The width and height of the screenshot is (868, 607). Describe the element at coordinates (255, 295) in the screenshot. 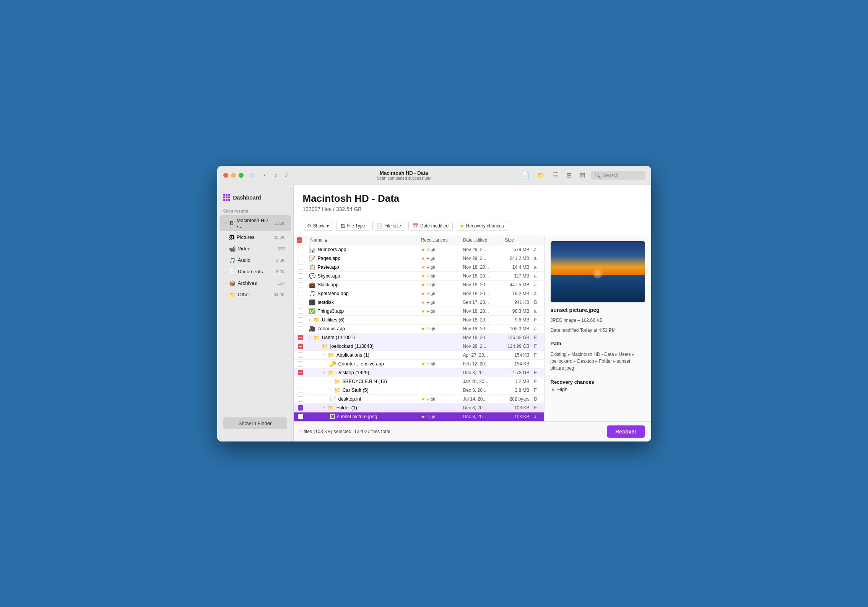

I see `sidebar-item-other: › 📁 Other 94.9K` at that location.